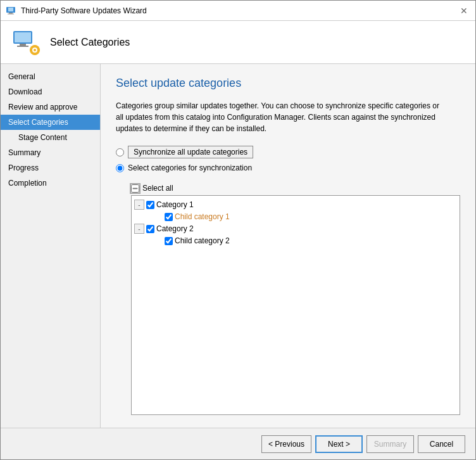 This screenshot has height=460, width=476. Describe the element at coordinates (51, 92) in the screenshot. I see `sidebar-item-download: Download` at that location.